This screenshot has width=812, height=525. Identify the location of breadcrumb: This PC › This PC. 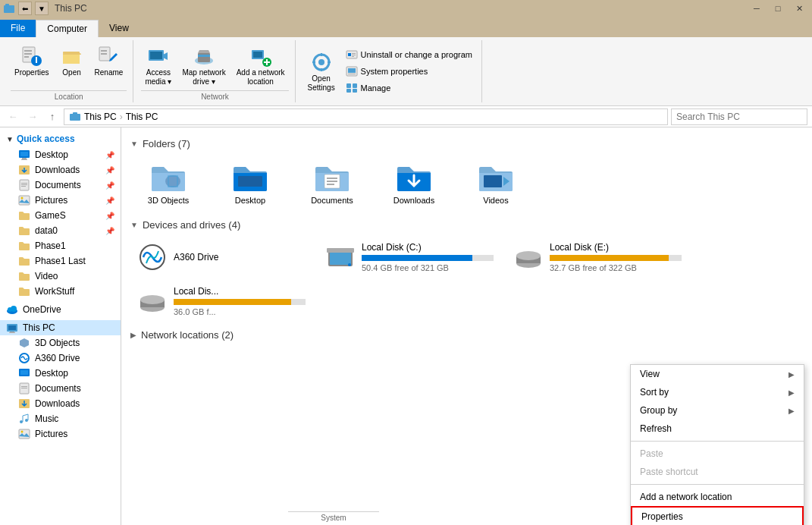
(365, 117).